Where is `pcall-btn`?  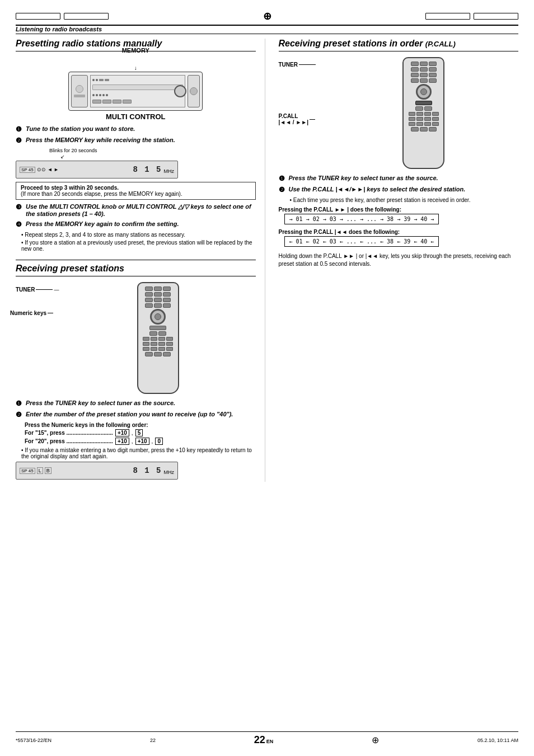
pcall-btn is located at coordinates (424, 103).